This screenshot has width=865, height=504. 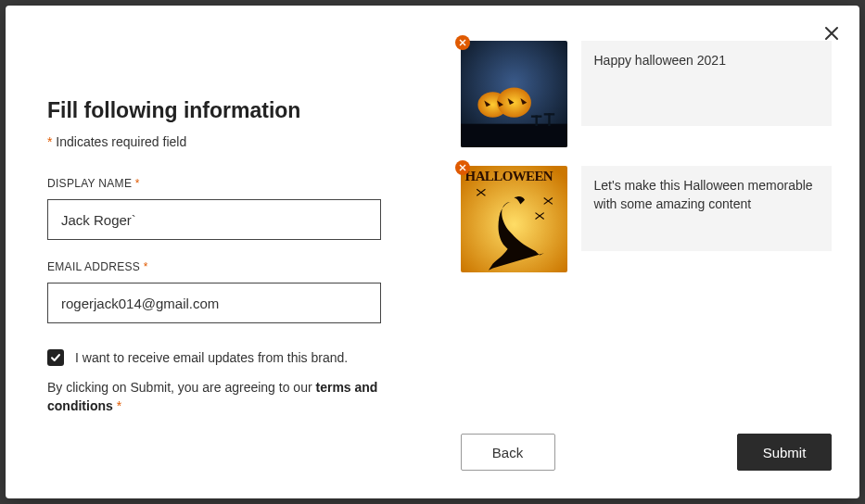 I want to click on thumbnail-wrapper: HALLOWEEN, so click(x=514, y=219).